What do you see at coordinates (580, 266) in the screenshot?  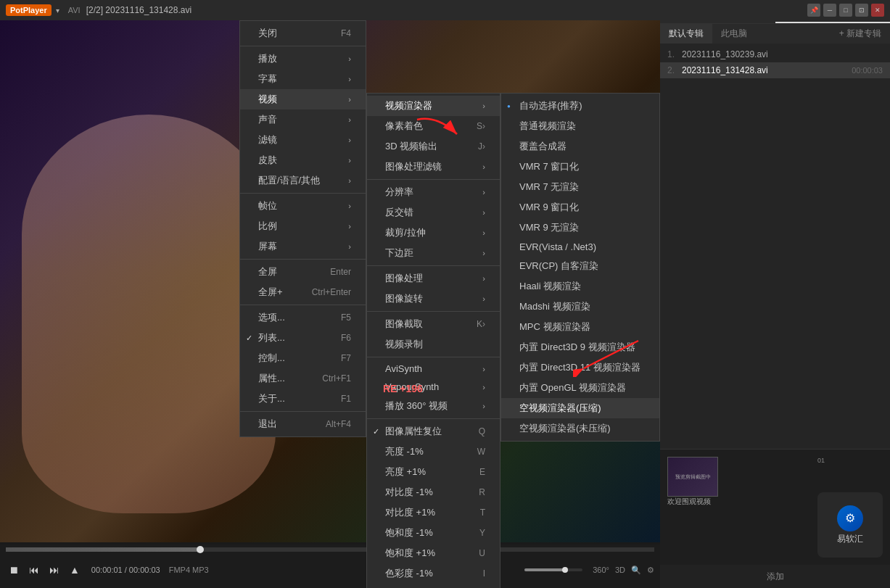 I see `menu-renderer-evr-cp: EVR(CP) 自客渲染` at bounding box center [580, 266].